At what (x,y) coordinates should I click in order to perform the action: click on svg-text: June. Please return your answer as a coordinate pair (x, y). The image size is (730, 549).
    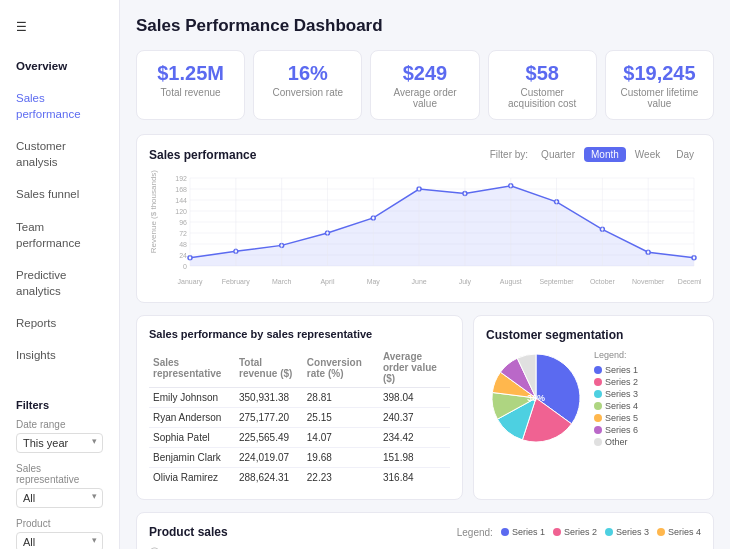
    Looking at the image, I should click on (418, 282).